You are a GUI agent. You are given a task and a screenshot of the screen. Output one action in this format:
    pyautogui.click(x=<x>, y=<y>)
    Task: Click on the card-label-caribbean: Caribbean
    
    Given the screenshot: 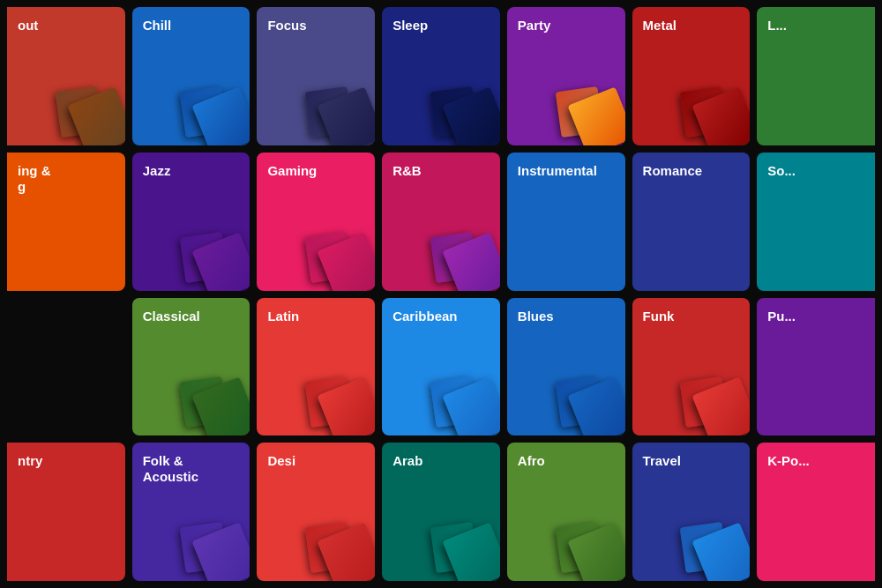 What is the action you would take?
    pyautogui.click(x=441, y=316)
    